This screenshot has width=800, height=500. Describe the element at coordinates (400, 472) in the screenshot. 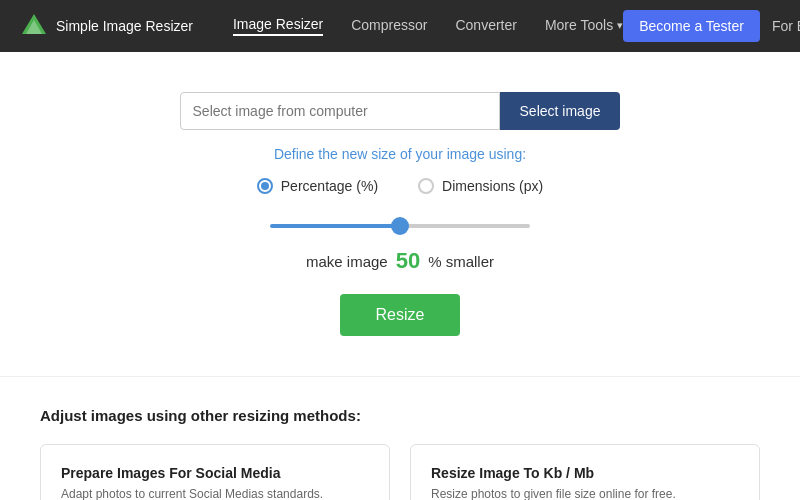

I see `cards-row: Prepare Images For Social Media Adapt ph…` at that location.